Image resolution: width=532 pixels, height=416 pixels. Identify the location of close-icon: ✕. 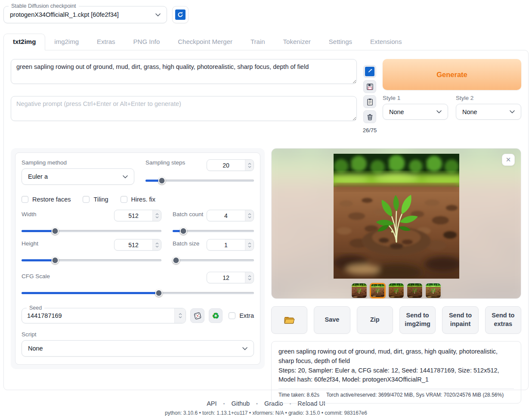
(509, 160).